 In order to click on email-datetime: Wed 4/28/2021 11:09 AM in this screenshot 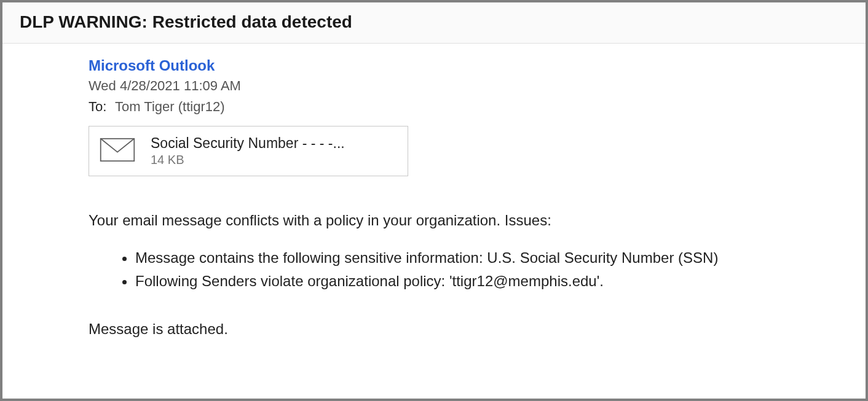, I will do `click(433, 86)`.